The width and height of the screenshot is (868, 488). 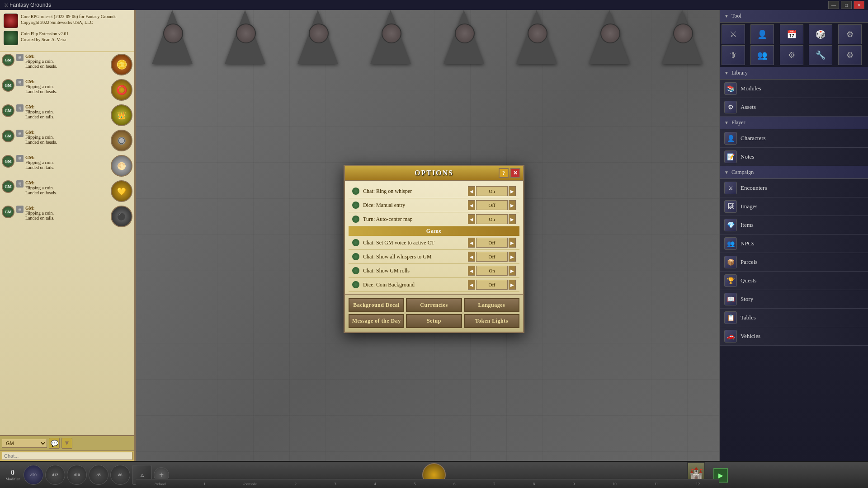 What do you see at coordinates (472, 219) in the screenshot?
I see `option-arrow-left-turn-autocenter: ◀` at bounding box center [472, 219].